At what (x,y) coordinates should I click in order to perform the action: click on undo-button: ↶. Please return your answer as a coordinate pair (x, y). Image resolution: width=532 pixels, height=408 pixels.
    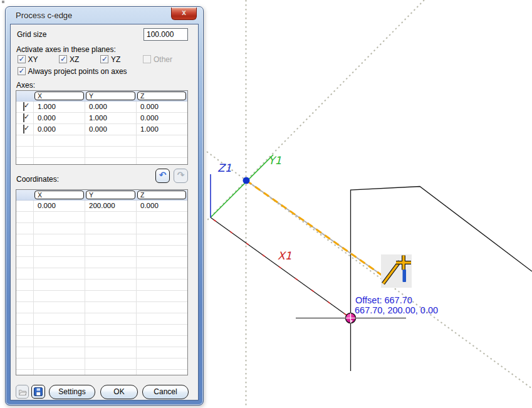
    Looking at the image, I should click on (163, 175).